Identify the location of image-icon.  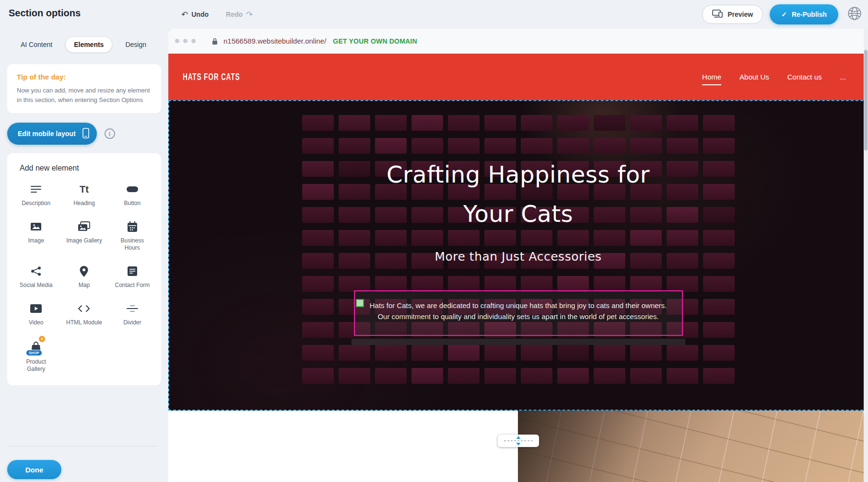
(36, 227).